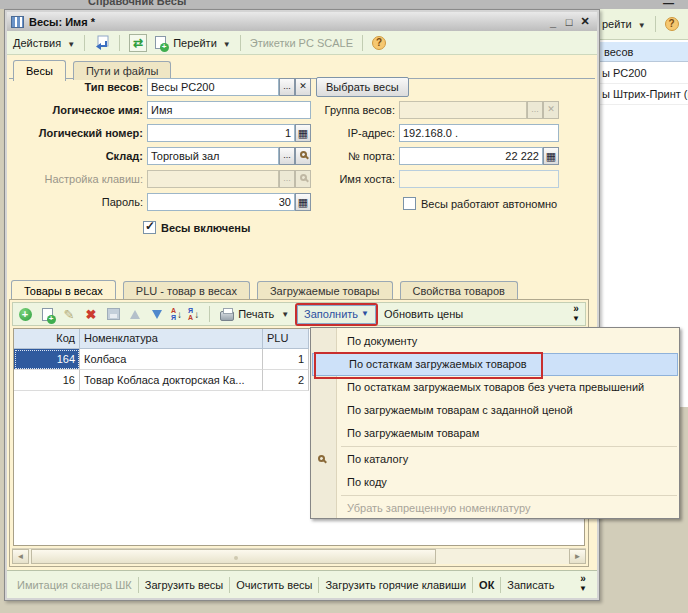 The image size is (688, 613). What do you see at coordinates (672, 24) in the screenshot?
I see `background-help-icon: ?` at bounding box center [672, 24].